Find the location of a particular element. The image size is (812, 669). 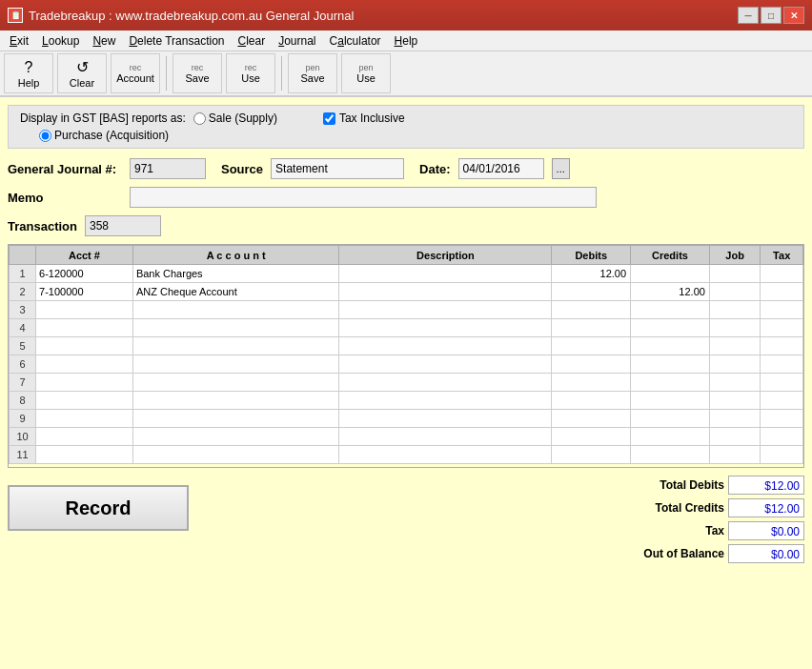

rec-save-button: rec Save is located at coordinates (197, 73).